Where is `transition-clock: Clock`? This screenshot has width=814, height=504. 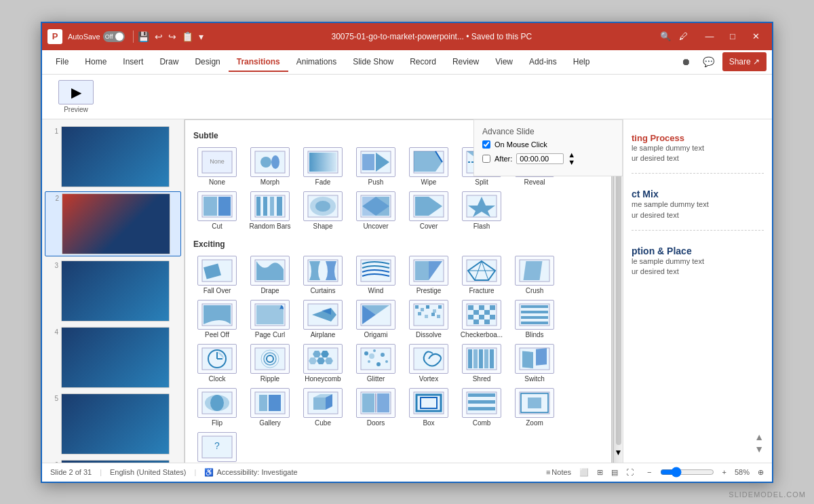 transition-clock: Clock is located at coordinates (217, 364).